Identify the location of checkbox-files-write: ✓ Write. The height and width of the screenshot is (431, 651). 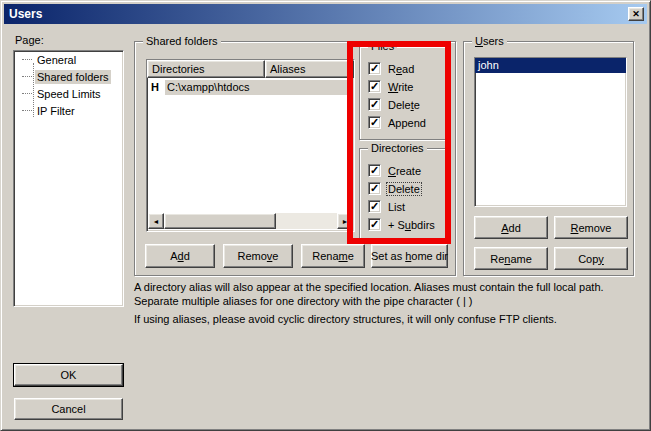
(391, 86).